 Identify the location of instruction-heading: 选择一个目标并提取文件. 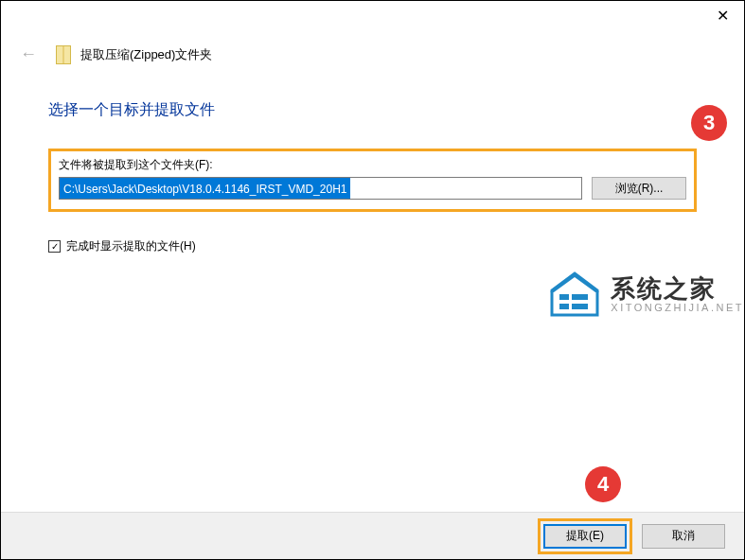
(373, 110).